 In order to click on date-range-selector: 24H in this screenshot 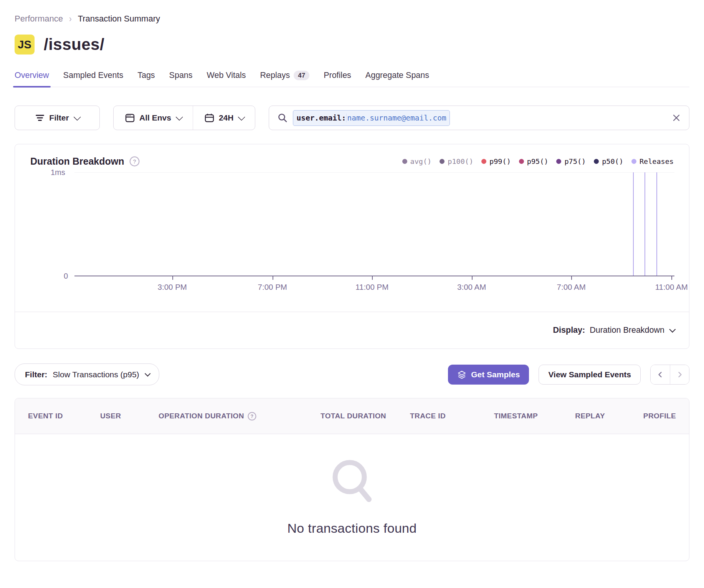, I will do `click(224, 118)`.